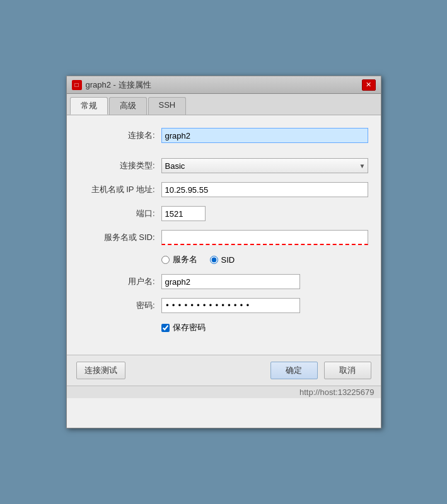  What do you see at coordinates (265, 190) in the screenshot?
I see `host-input` at bounding box center [265, 190].